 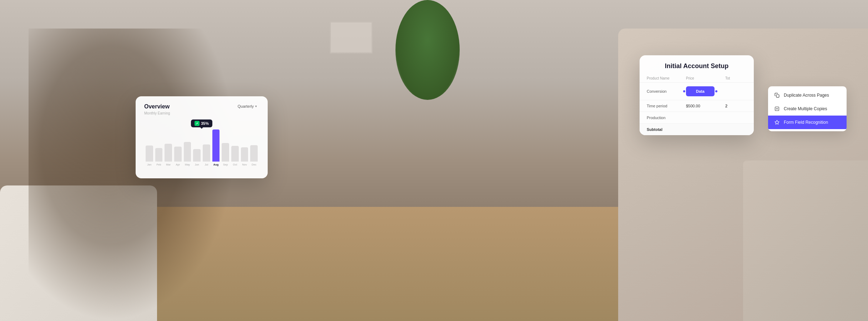 I want to click on col-total: Tot, so click(x=736, y=78).